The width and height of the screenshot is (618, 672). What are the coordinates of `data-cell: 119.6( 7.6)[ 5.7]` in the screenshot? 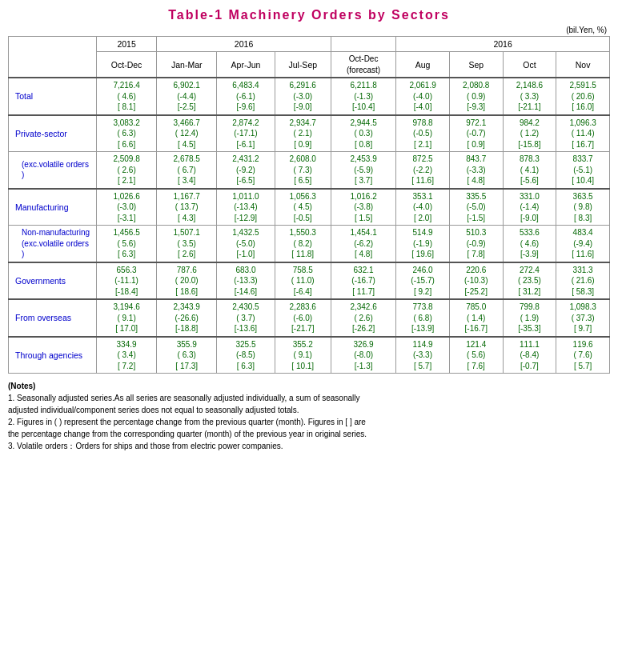 It's located at (583, 355).